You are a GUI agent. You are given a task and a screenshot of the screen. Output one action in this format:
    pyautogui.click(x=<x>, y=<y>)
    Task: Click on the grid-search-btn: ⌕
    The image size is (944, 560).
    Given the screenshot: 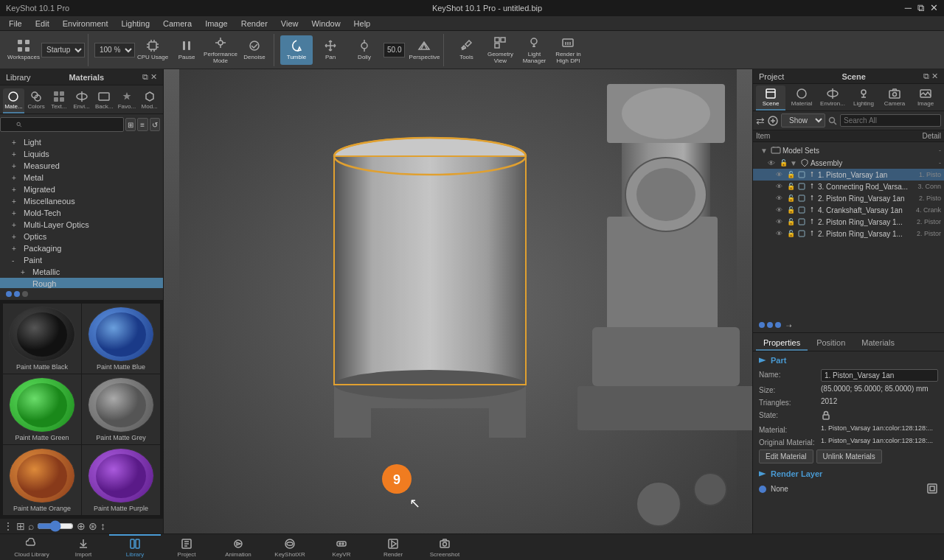 What is the action you would take?
    pyautogui.click(x=31, y=526)
    